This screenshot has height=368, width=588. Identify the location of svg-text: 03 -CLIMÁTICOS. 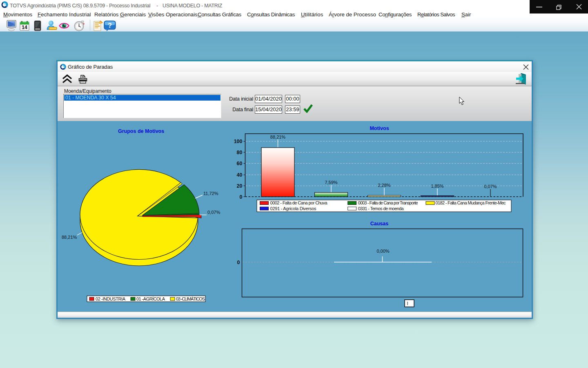
(190, 299).